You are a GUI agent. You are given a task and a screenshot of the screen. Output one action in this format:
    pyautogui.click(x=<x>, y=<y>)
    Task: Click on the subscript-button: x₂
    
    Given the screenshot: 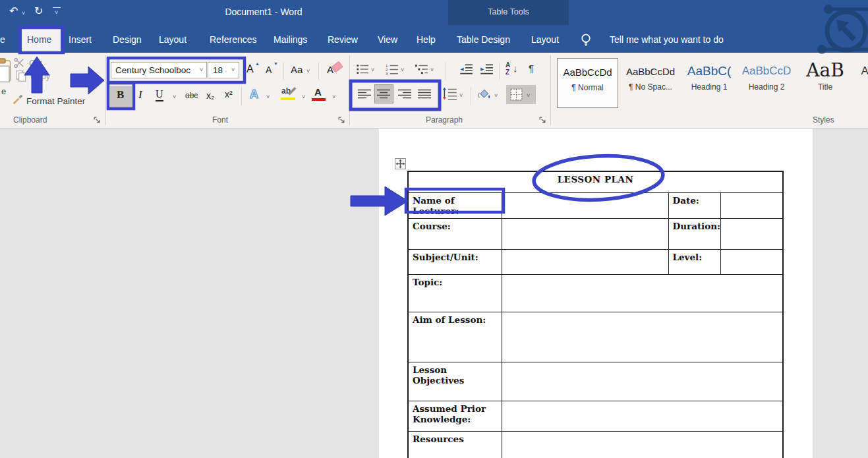 What is the action you would take?
    pyautogui.click(x=210, y=96)
    